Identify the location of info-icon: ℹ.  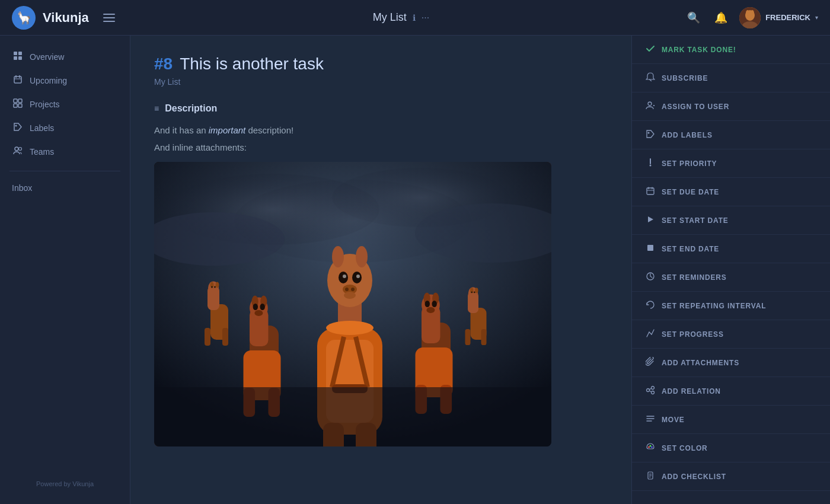
(414, 18).